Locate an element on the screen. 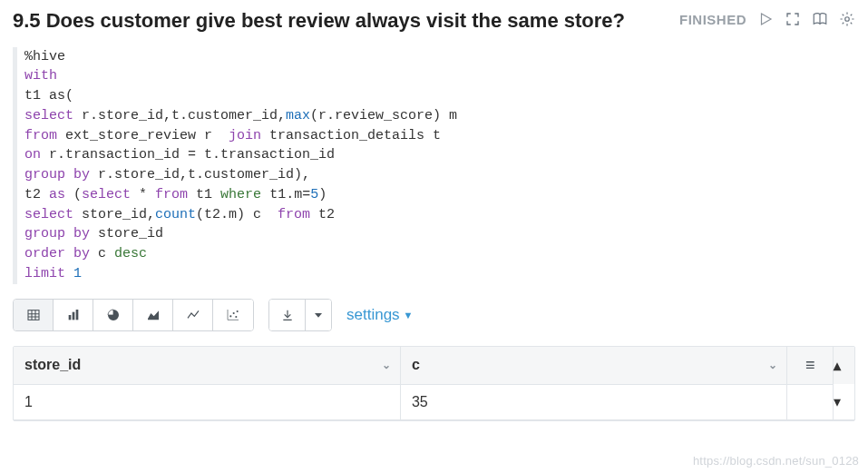 The width and height of the screenshot is (868, 473). cell-store-id: 1 is located at coordinates (207, 401).